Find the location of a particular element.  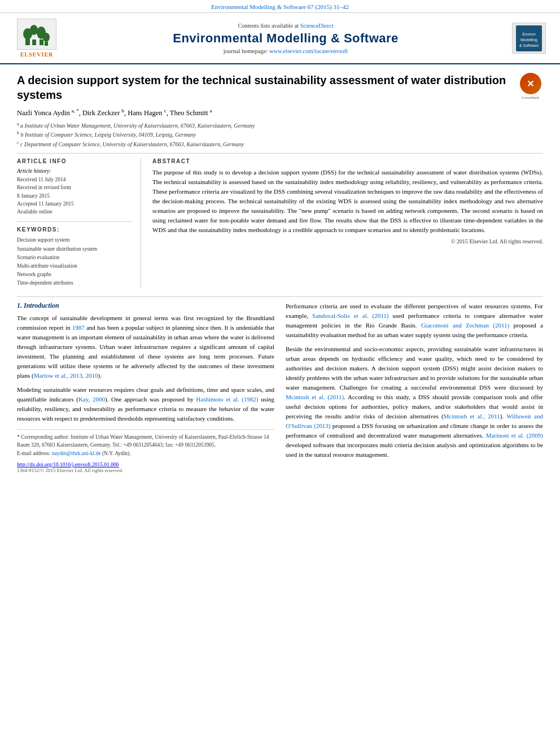

intro-para-1: The concept of sustainable development i… is located at coordinates (146, 347).